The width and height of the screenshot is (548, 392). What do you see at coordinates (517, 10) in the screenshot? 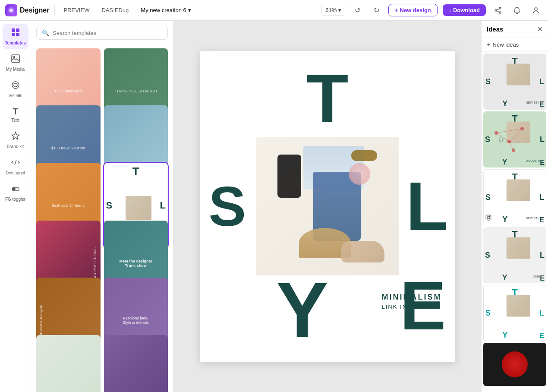
I see `notifications-icon` at bounding box center [517, 10].